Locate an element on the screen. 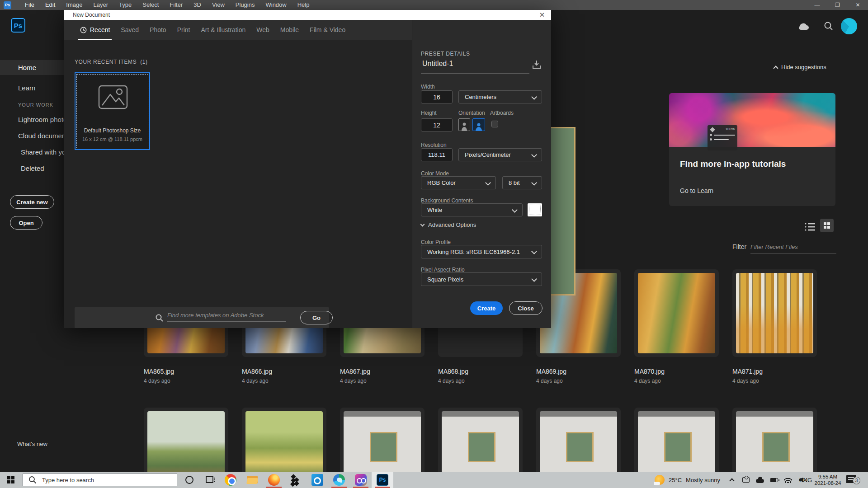 This screenshot has height=488, width=868. onedrive-icon is located at coordinates (760, 480).